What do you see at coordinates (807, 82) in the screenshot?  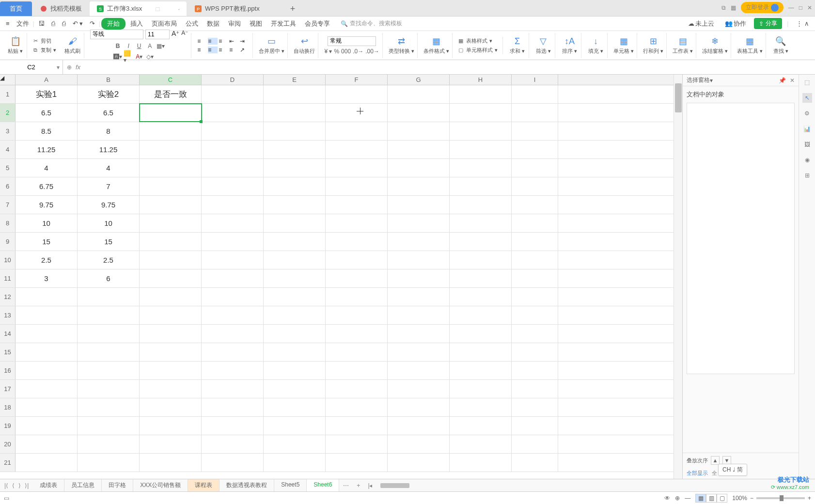 I see `side-select-icon: ⬚` at bounding box center [807, 82].